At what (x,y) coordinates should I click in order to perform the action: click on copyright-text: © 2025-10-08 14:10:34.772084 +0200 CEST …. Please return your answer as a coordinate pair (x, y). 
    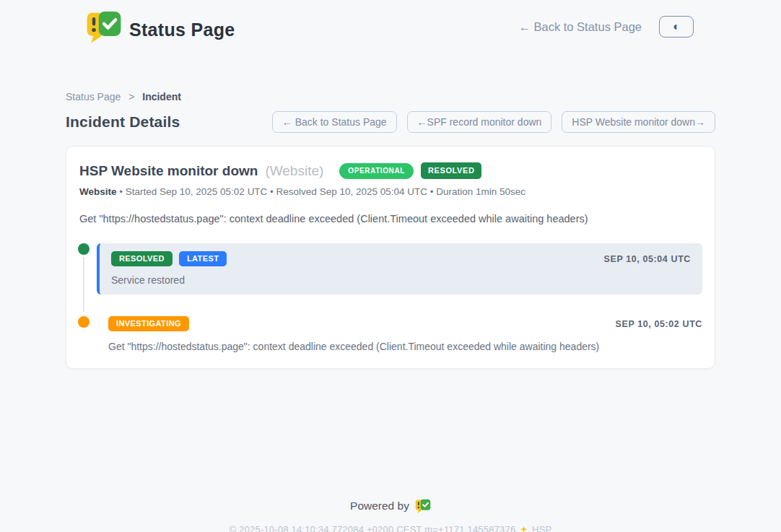
    Looking at the image, I should click on (372, 528).